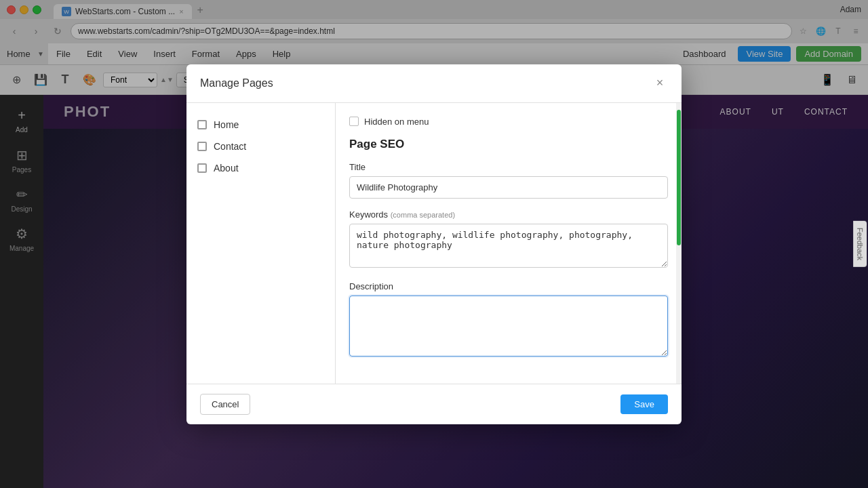 This screenshot has height=488, width=868. What do you see at coordinates (423, 215) in the screenshot?
I see `keywords-note: (comma separated)` at bounding box center [423, 215].